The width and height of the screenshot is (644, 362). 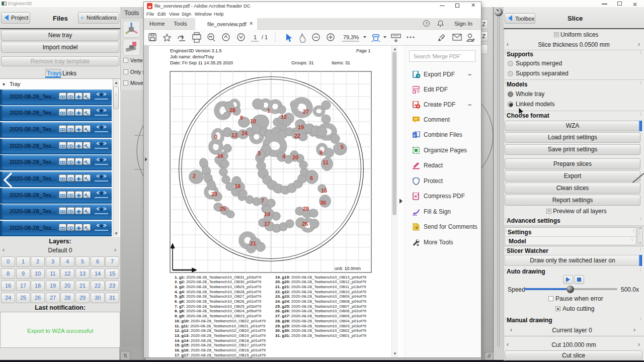 I want to click on svg-text: 21, so click(x=253, y=243).